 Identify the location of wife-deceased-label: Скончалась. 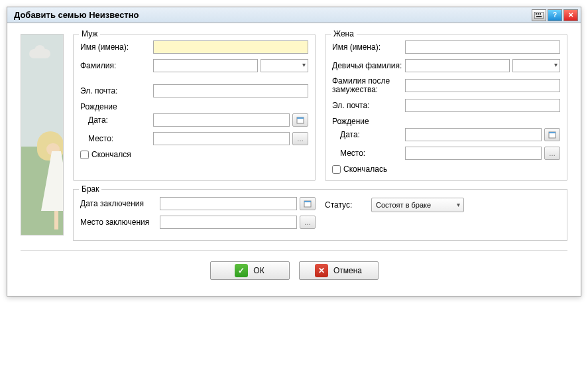
(365, 169).